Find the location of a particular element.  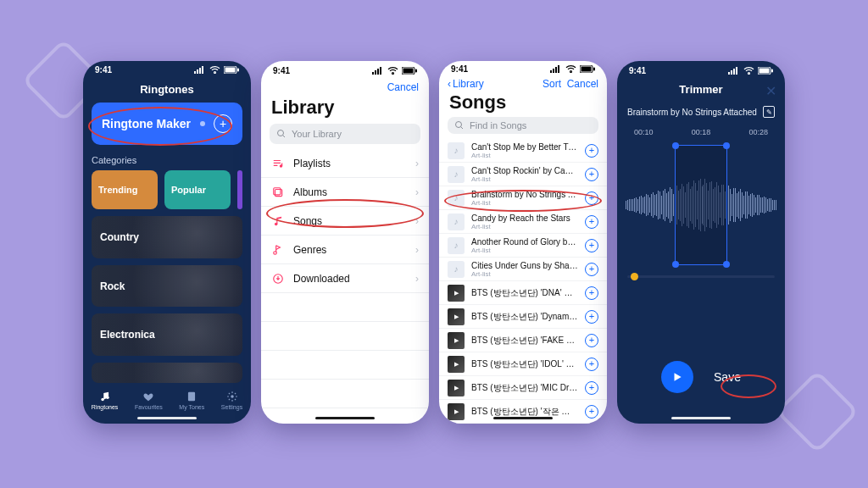

close-icon: ✕ is located at coordinates (771, 92).